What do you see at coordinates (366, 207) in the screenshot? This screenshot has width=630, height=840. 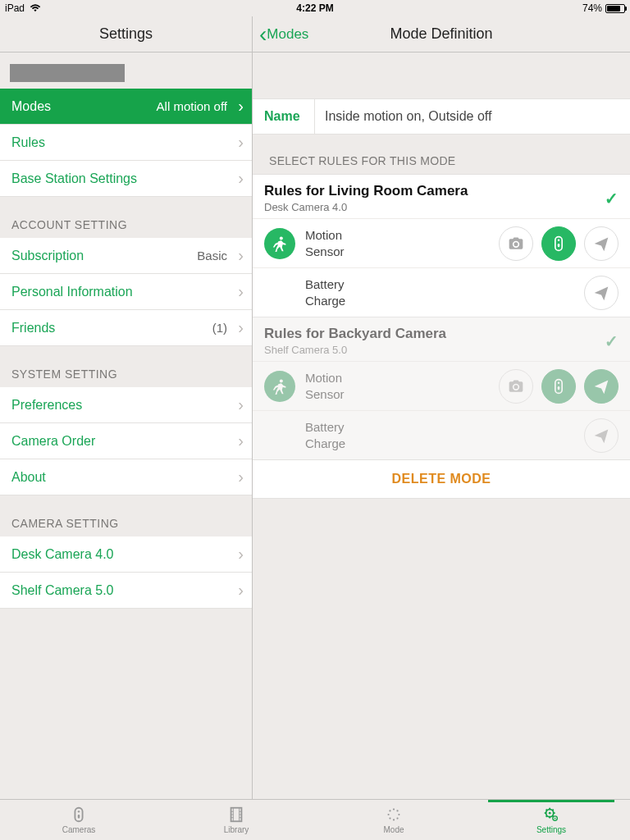 I see `rule-subtitle: Desk Camera 4.0` at bounding box center [366, 207].